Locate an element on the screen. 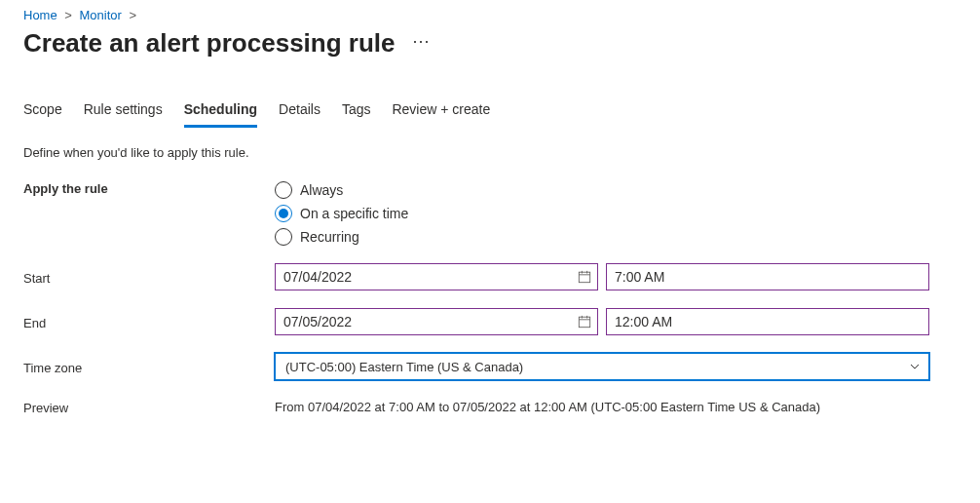 This screenshot has height=503, width=980. breadcrumb-home: Home is located at coordinates (41, 16).